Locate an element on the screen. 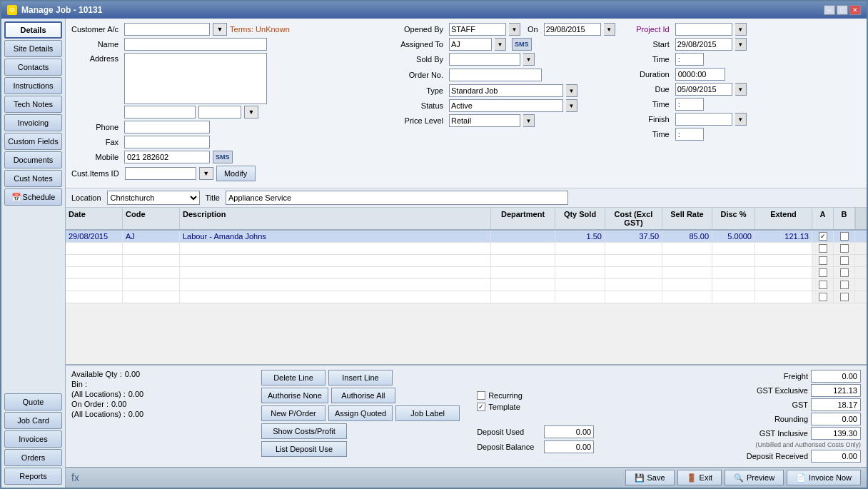 The image size is (868, 489). finish-date-arrow: ▼ is located at coordinates (741, 119).